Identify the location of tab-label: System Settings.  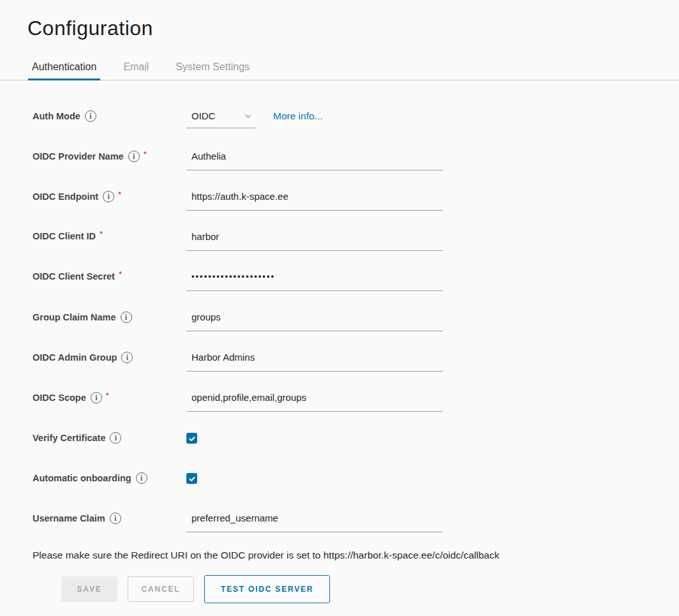
(213, 66).